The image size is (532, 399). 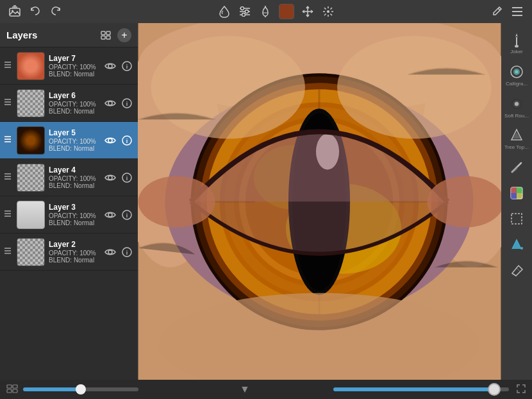 What do you see at coordinates (35, 12) in the screenshot?
I see `undo-icon` at bounding box center [35, 12].